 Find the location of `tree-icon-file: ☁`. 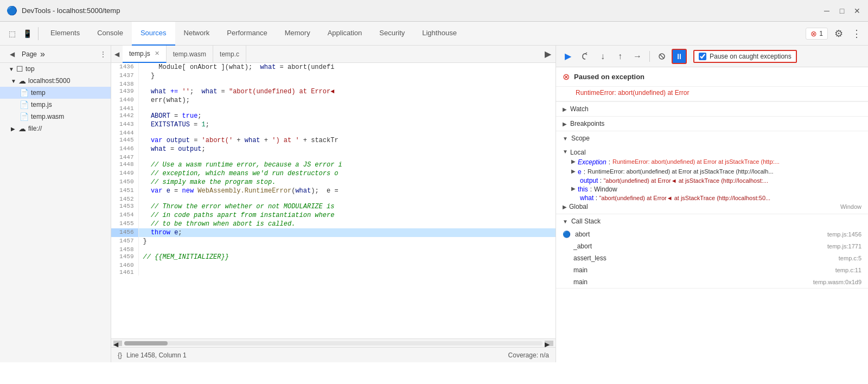

tree-icon-file: ☁ is located at coordinates (22, 129).